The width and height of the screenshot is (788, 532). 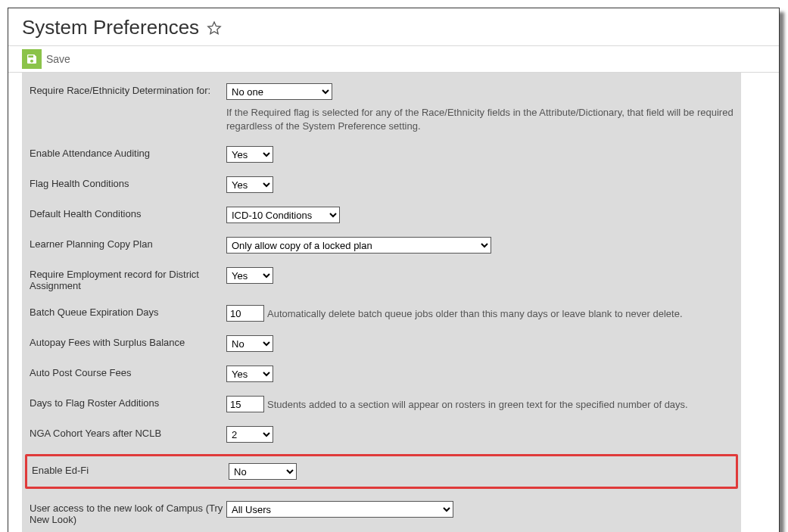 I want to click on label-new-look-access: User access to the new look of Campus (T…, so click(x=128, y=513).